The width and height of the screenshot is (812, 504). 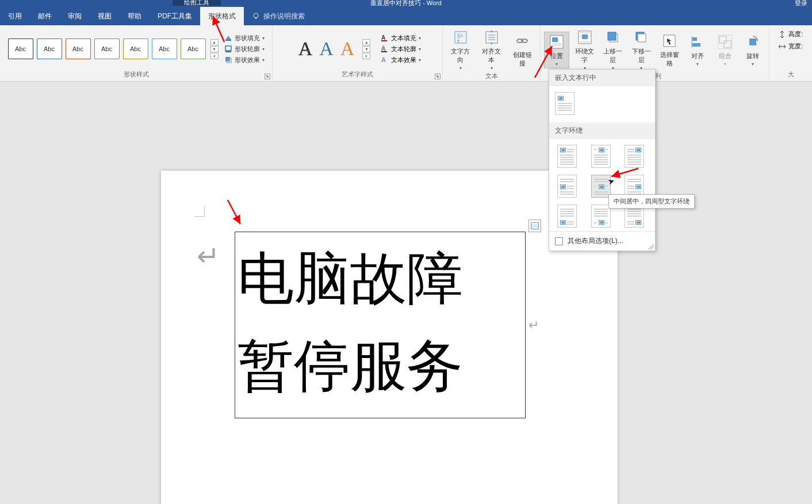 What do you see at coordinates (366, 49) in the screenshot?
I see `wordart-gallery-scroll: ▲ ▼ ▾` at bounding box center [366, 49].